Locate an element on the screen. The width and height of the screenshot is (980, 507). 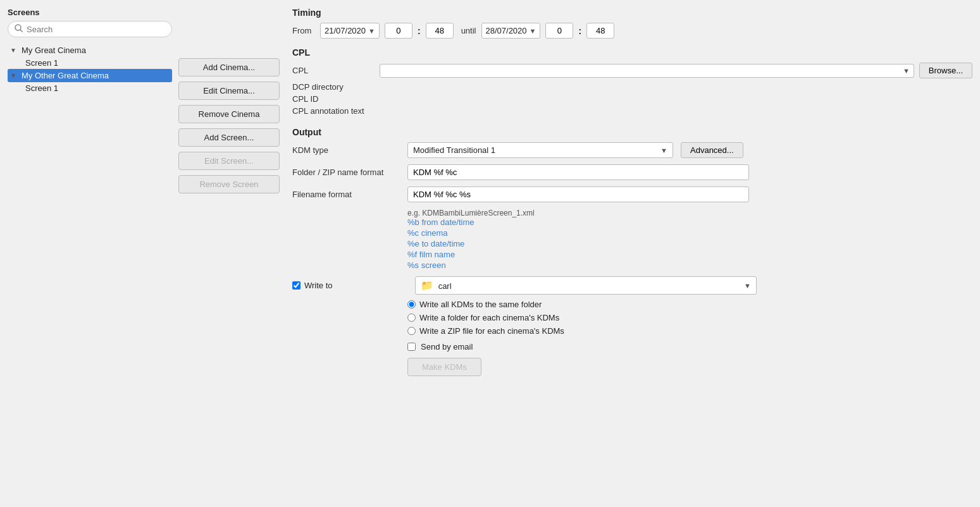
cpl-section: CPL CPL ▼ Browse... DCP directory CPL ID… is located at coordinates (633, 83).